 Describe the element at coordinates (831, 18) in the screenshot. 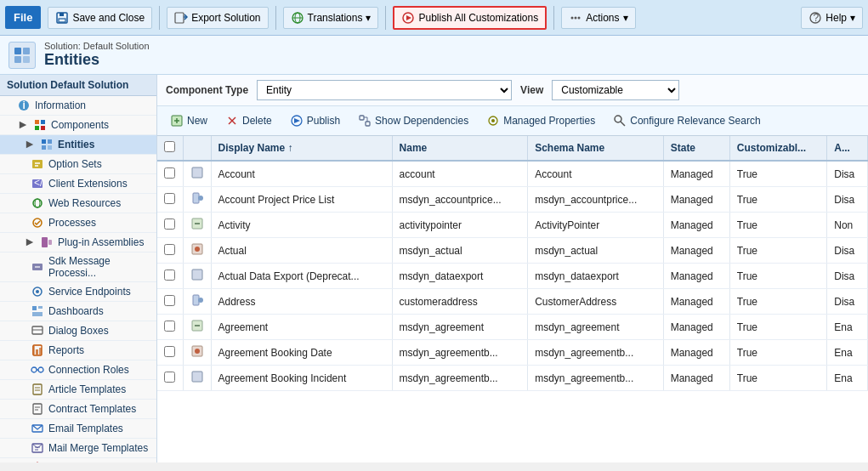

I see `help-button: ? Help ▾` at that location.